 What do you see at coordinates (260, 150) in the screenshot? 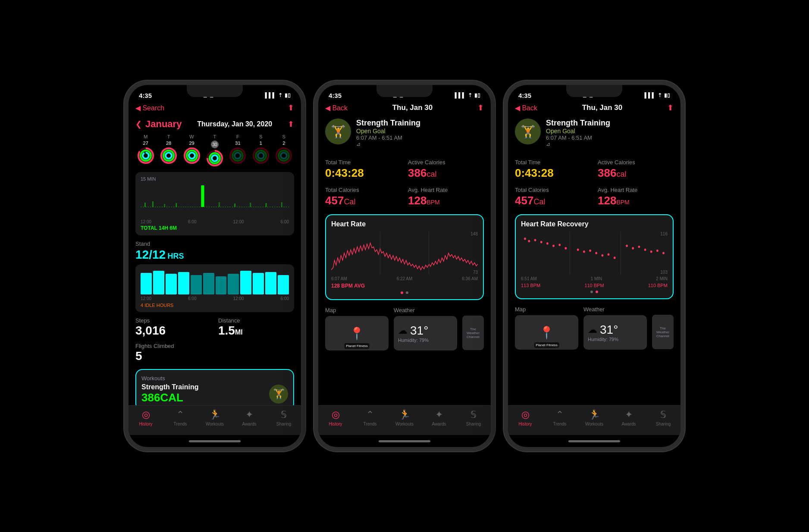
I see `day-col-5: S 1` at bounding box center [260, 150].